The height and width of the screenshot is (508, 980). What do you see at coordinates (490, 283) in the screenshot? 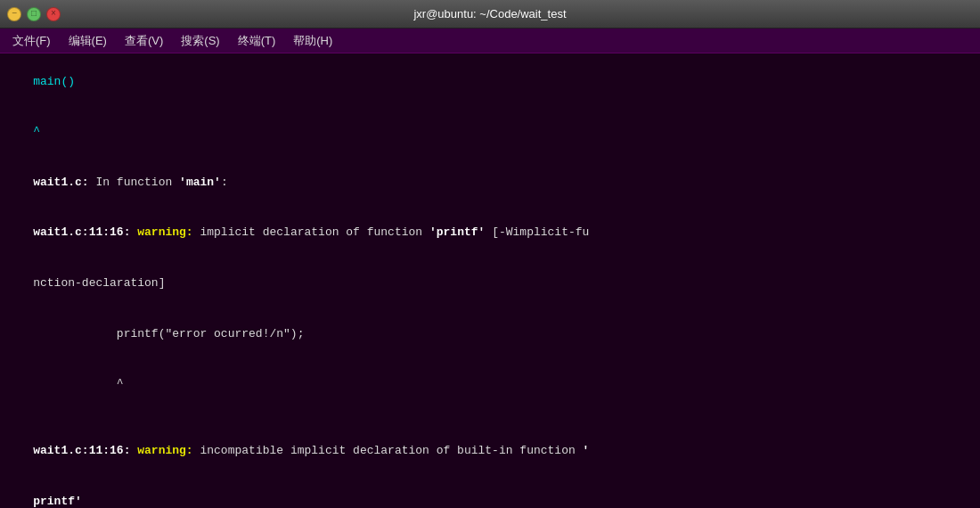
I see `terminal-line: nction-declaration]` at bounding box center [490, 283].